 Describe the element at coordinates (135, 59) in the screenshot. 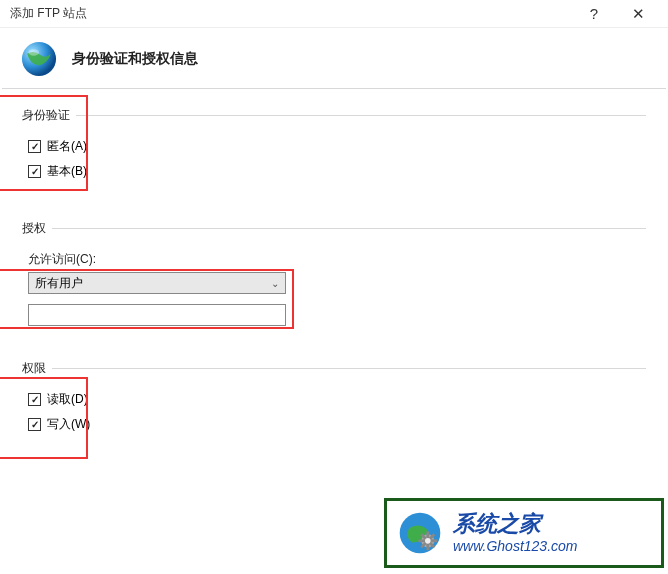

I see `page-title: 身份验证和授权信息` at that location.